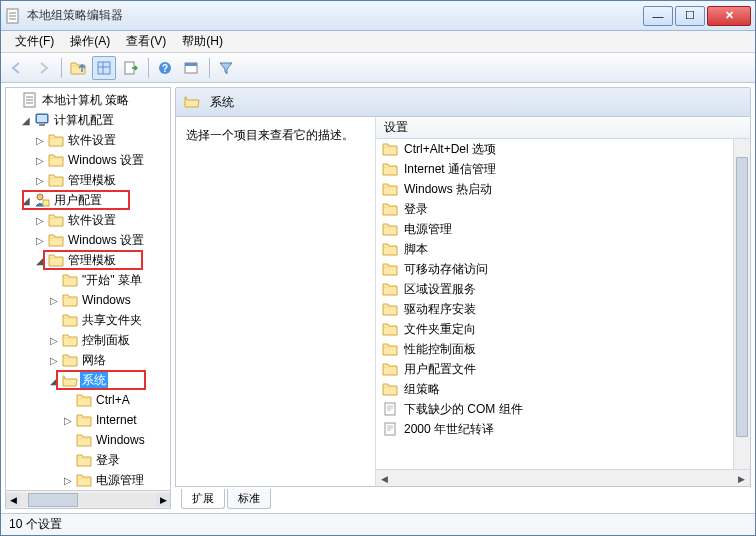 The width and height of the screenshot is (756, 536). What do you see at coordinates (226, 68) in the screenshot?
I see `filter-button` at bounding box center [226, 68].